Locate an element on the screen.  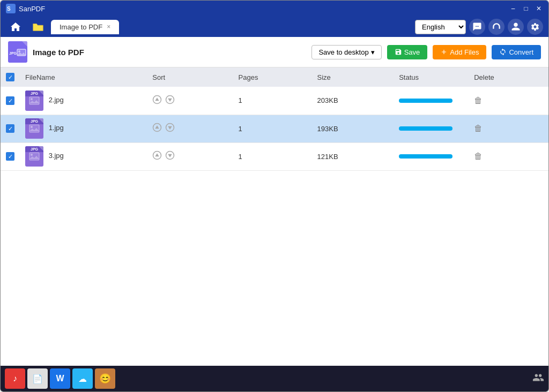
status-header: Status is located at coordinates (431, 77).